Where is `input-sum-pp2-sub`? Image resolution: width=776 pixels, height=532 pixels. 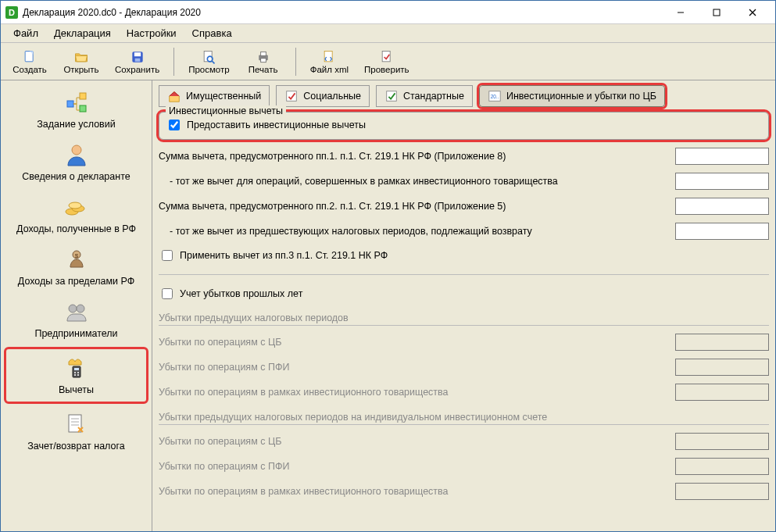
input-sum-pp2-sub is located at coordinates (722, 231).